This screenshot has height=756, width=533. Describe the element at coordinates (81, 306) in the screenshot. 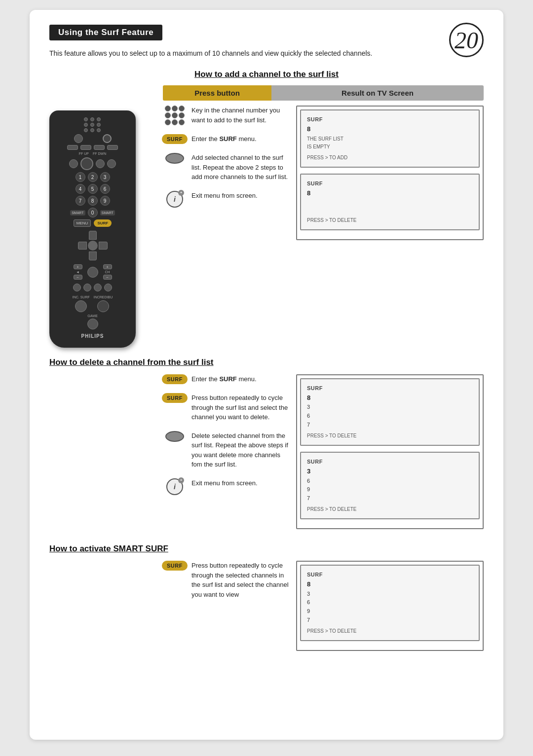

I see `remote-incsurf-btn` at that location.